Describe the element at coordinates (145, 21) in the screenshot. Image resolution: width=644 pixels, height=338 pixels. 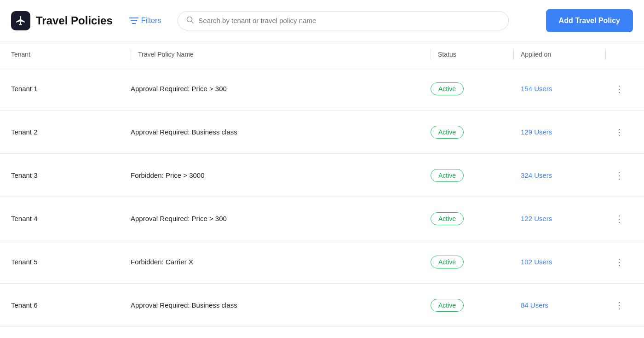
I see `filters-button: Filters` at that location.